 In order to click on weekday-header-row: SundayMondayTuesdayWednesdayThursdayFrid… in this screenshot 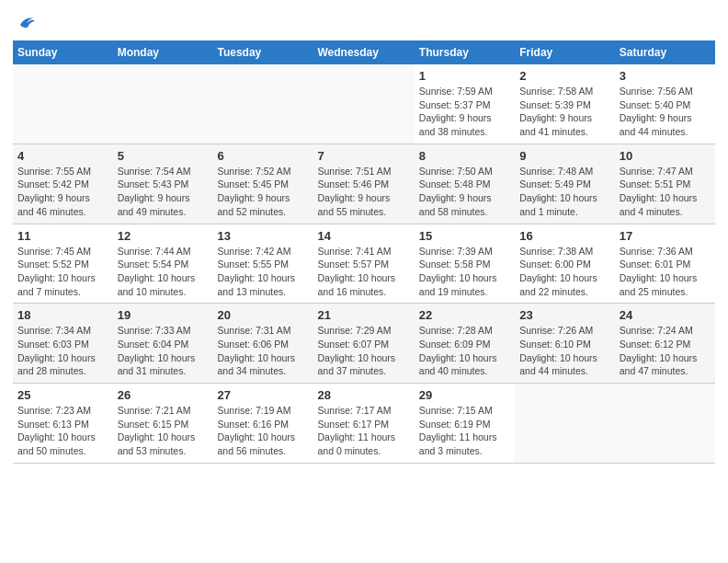, I will do `click(364, 52)`.